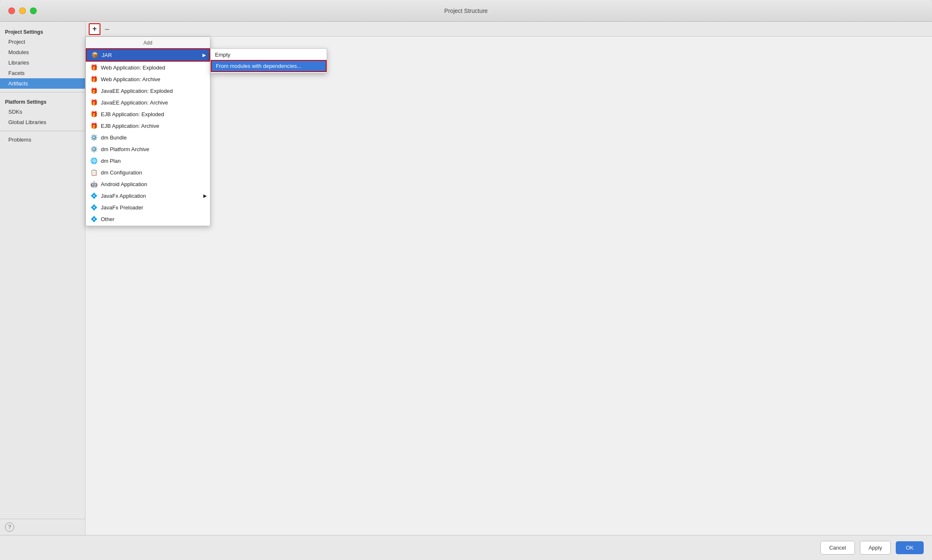 Image resolution: width=932 pixels, height=560 pixels. Describe the element at coordinates (94, 114) in the screenshot. I see `ejb-exploded-icon: 🎁` at that location.